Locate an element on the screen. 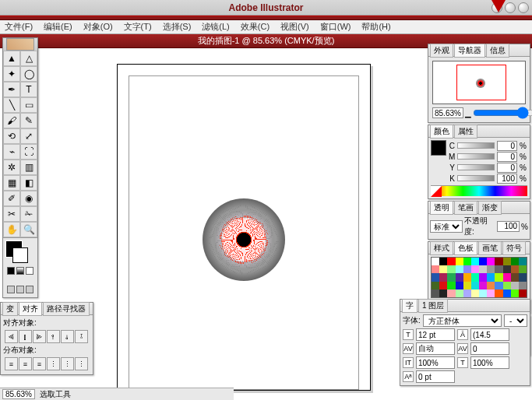 Image resolution: width=532 pixels, height=400 pixels. blend-mode-select: 标准 is located at coordinates (446, 226).